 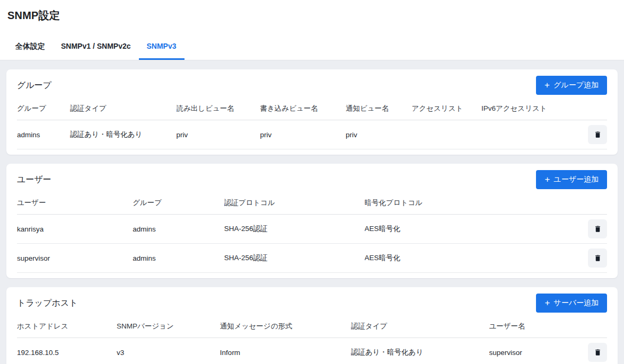 What do you see at coordinates (34, 180) in the screenshot?
I see `users-section-title: ユーザー` at bounding box center [34, 180].